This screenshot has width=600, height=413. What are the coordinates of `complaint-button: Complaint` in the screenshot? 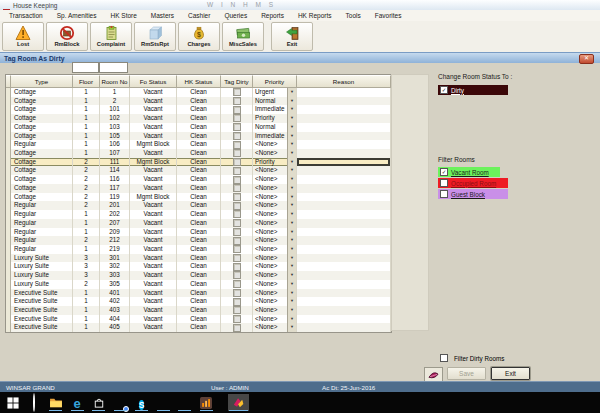 It's located at (111, 36).